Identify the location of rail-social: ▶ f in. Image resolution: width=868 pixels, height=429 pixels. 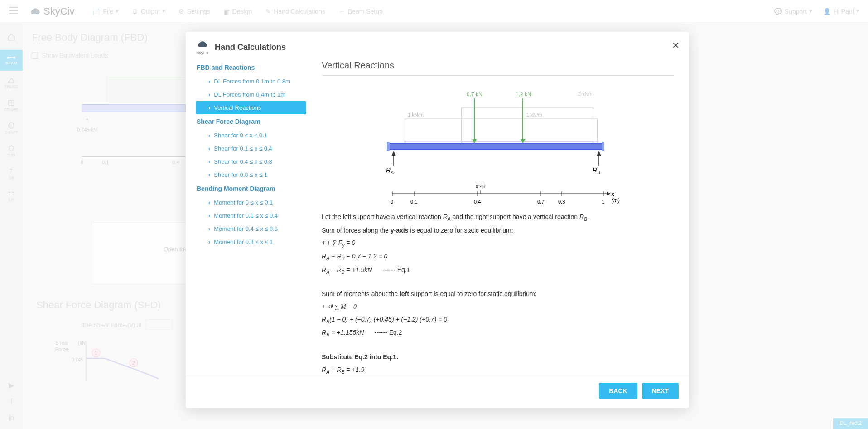
(11, 402).